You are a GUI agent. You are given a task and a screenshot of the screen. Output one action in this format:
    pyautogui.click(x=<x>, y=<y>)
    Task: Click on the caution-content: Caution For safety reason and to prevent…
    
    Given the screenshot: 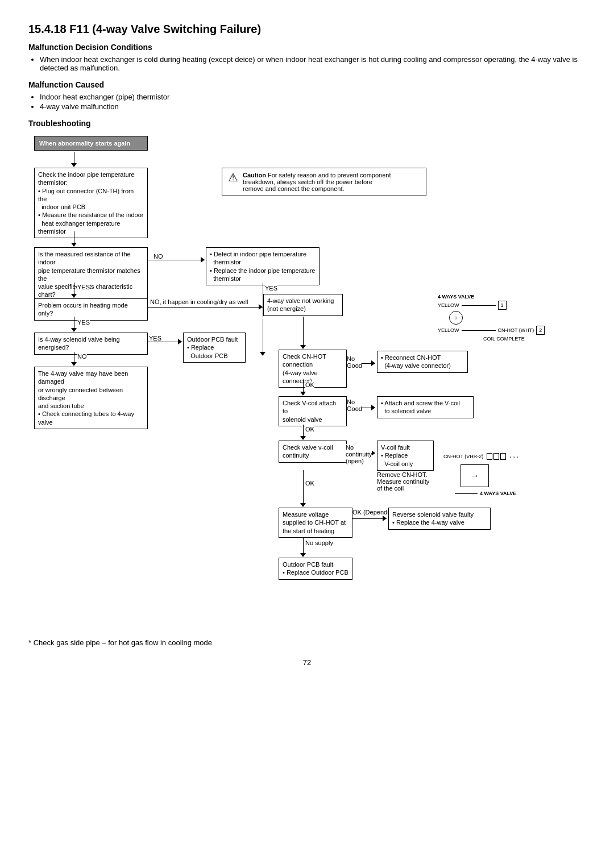 What is the action you would take?
    pyautogui.click(x=317, y=182)
    